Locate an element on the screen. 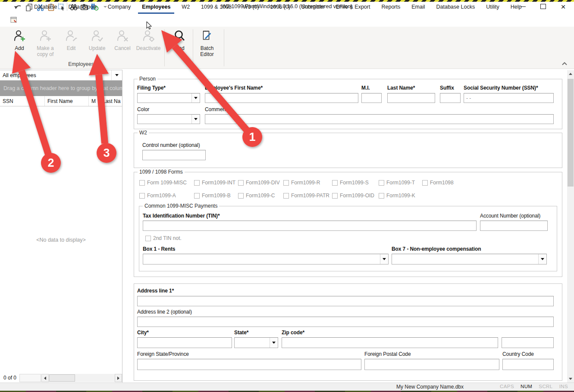 The image size is (574, 392). ins-indicator: INS is located at coordinates (564, 386).